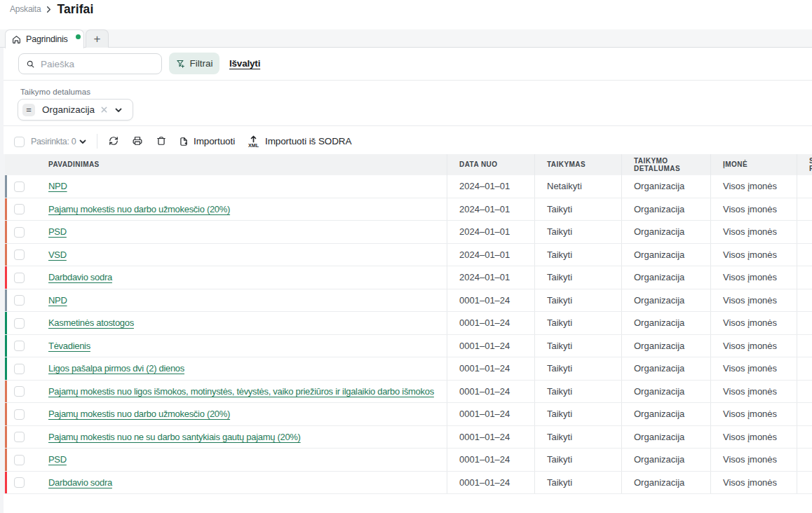  I want to click on tariff-name-link: VSD, so click(57, 255).